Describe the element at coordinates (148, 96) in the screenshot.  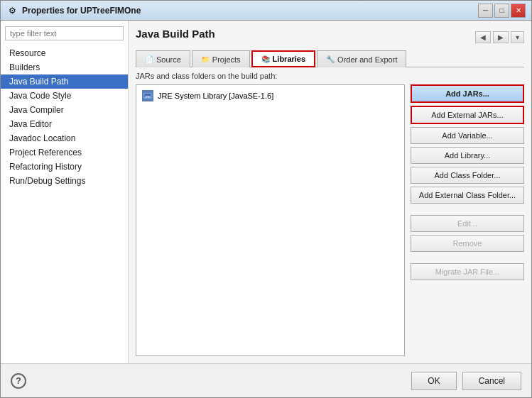
I see `jre-lib-icon: JRE` at that location.